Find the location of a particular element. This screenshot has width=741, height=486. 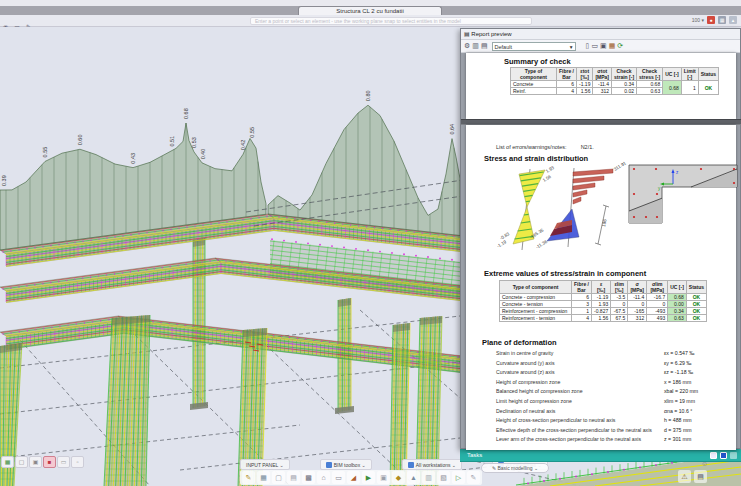

plane-label: Curvature around (y) axis is located at coordinates (526, 365).